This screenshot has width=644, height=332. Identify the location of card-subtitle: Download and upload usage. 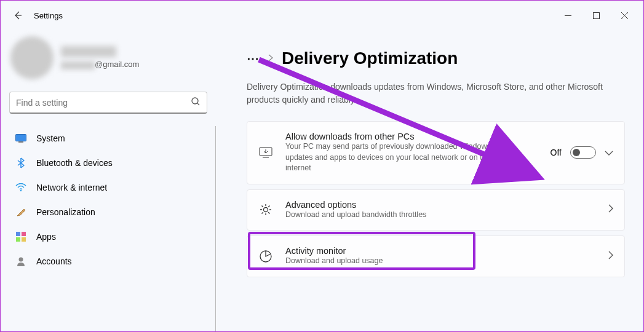
(440, 261).